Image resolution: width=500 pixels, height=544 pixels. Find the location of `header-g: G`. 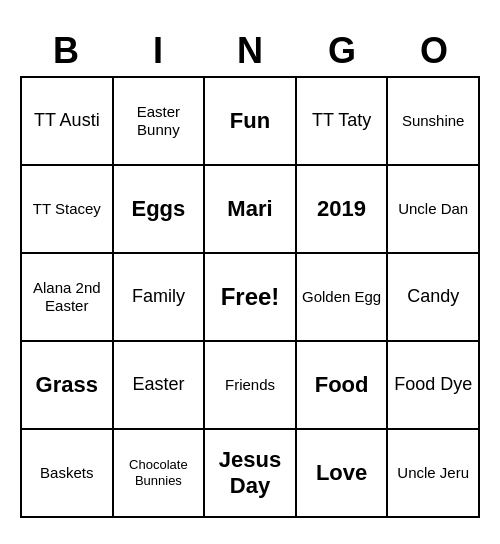

header-g: G is located at coordinates (342, 51).